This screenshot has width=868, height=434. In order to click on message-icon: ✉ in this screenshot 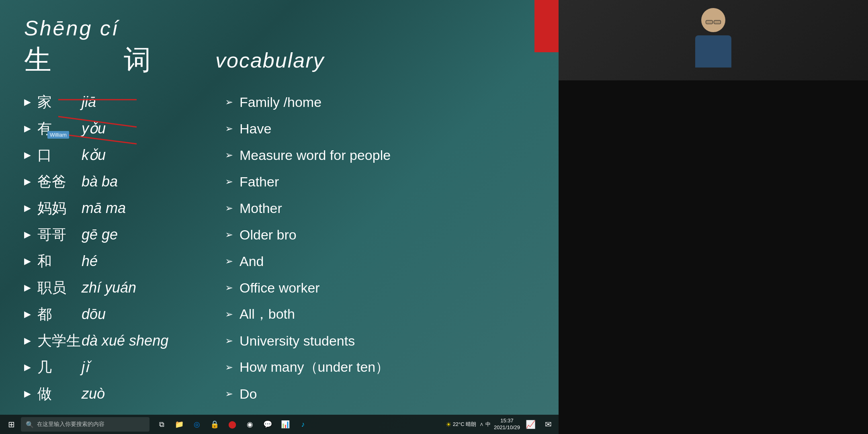, I will do `click(548, 424)`.